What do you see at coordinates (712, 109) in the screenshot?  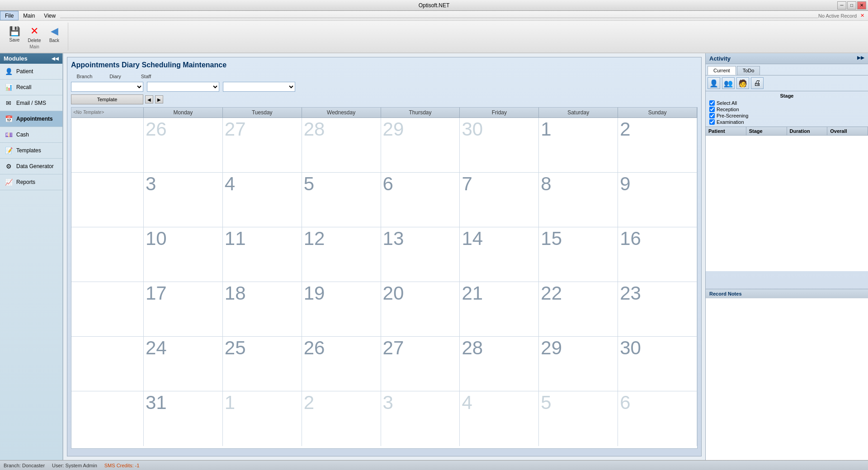 I see `reception-checkbox` at bounding box center [712, 109].